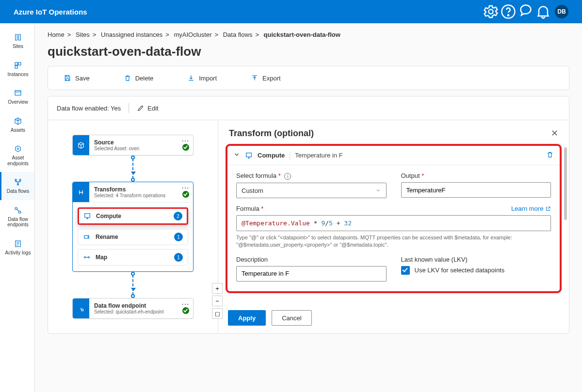  What do you see at coordinates (133, 237) in the screenshot?
I see `transform-item-rename: Rename 1` at bounding box center [133, 237].